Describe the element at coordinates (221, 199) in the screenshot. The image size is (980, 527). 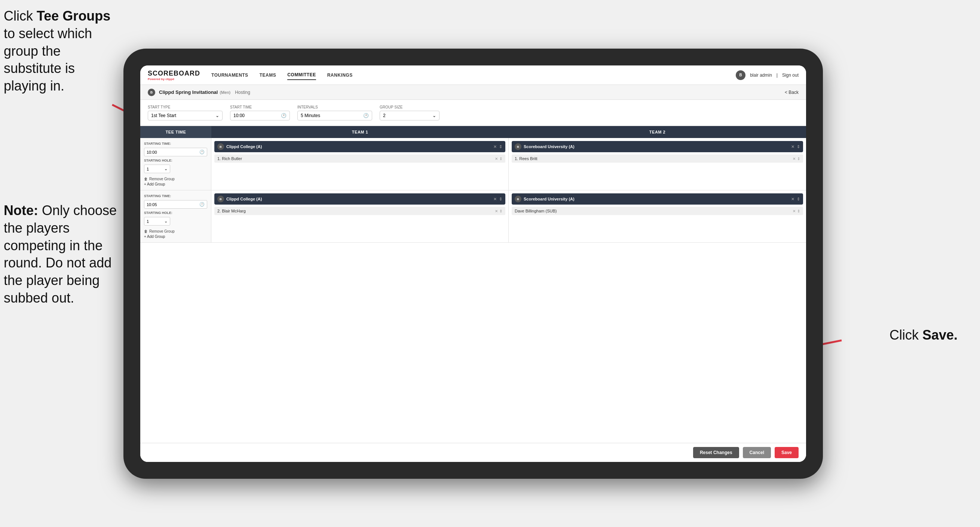
I see `group-2-team1-badge: B` at that location.